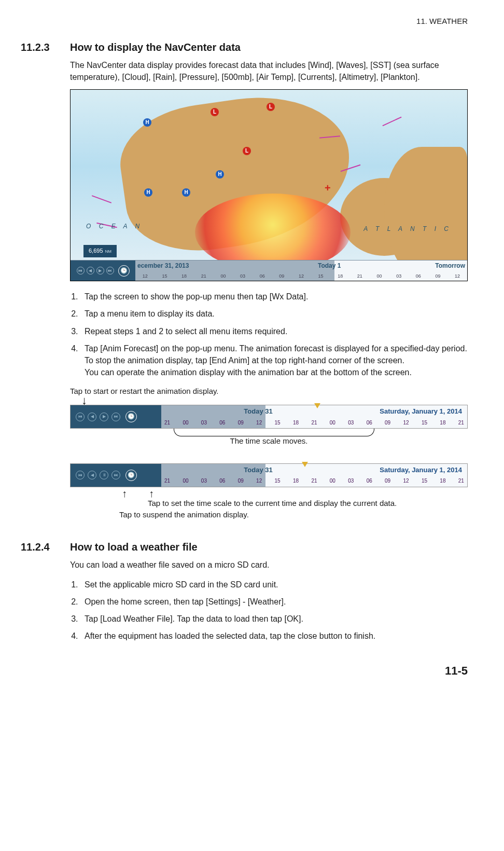 Image resolution: width=504 pixels, height=851 pixels. What do you see at coordinates (274, 584) in the screenshot?
I see `step-item: Set the applicable micro SD card in the …` at bounding box center [274, 584].